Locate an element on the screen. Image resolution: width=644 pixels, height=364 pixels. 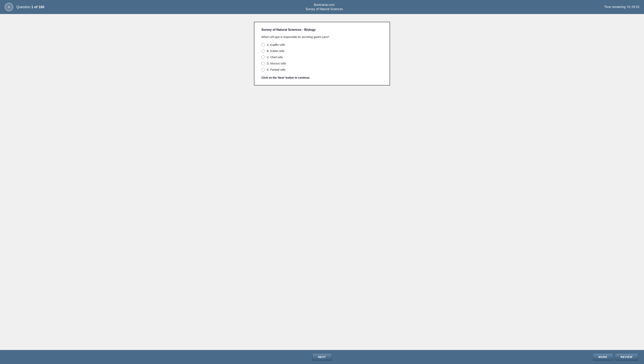
radio-e is located at coordinates (263, 70).